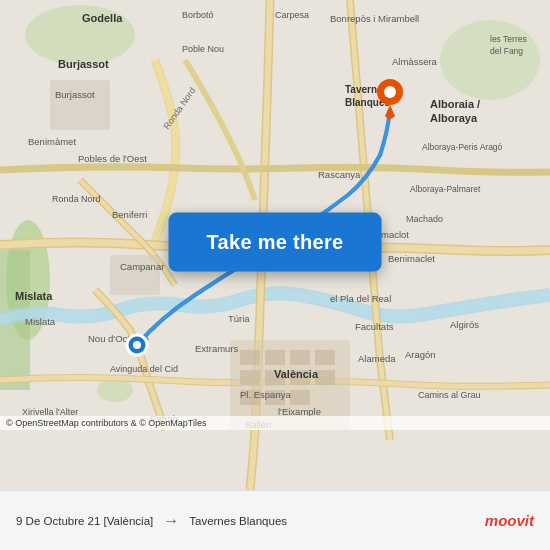 This screenshot has width=550, height=550. I want to click on svg-text: Facultats, so click(374, 326).